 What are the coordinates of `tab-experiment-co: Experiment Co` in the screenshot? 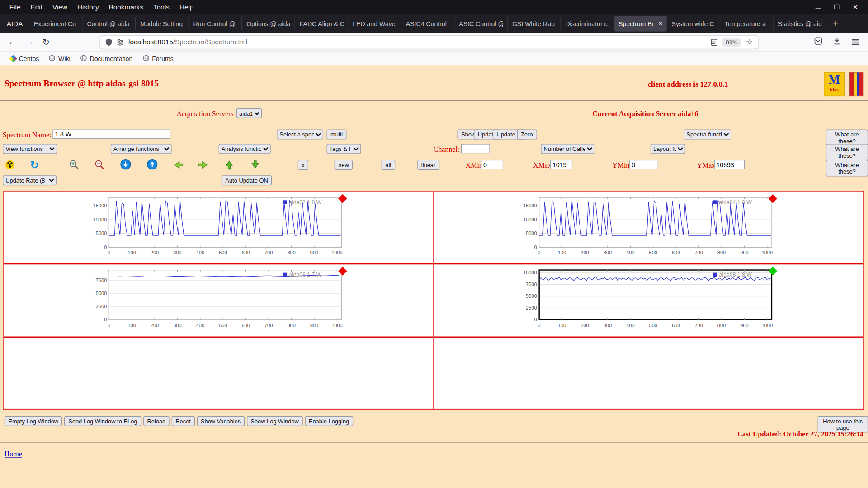 It's located at (56, 23).